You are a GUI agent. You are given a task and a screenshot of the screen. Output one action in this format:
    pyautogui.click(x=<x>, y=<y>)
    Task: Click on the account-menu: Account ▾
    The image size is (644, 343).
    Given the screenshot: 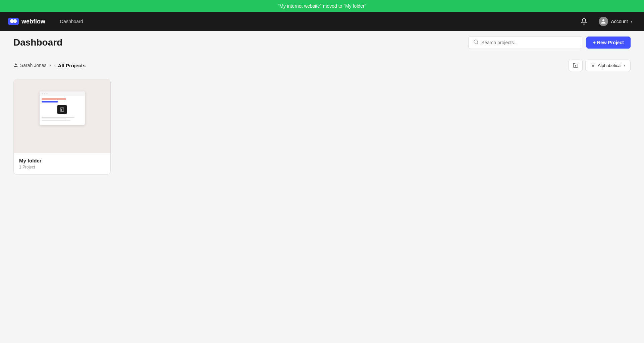 What is the action you would take?
    pyautogui.click(x=616, y=21)
    